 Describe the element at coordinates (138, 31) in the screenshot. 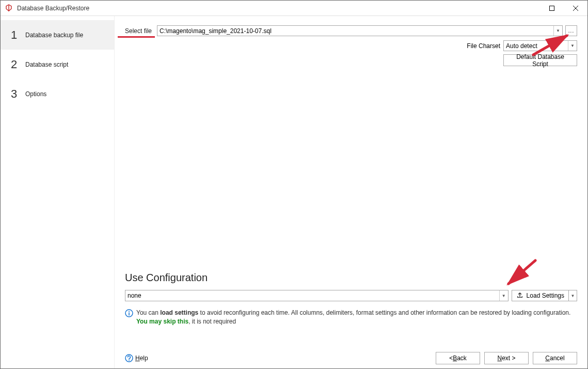

I see `select-file-label: Select file` at that location.